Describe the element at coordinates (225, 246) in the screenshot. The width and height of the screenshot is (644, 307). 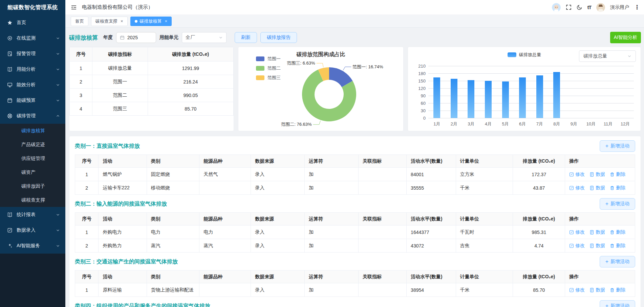
I see `activity-cell: 蒸汽` at that location.